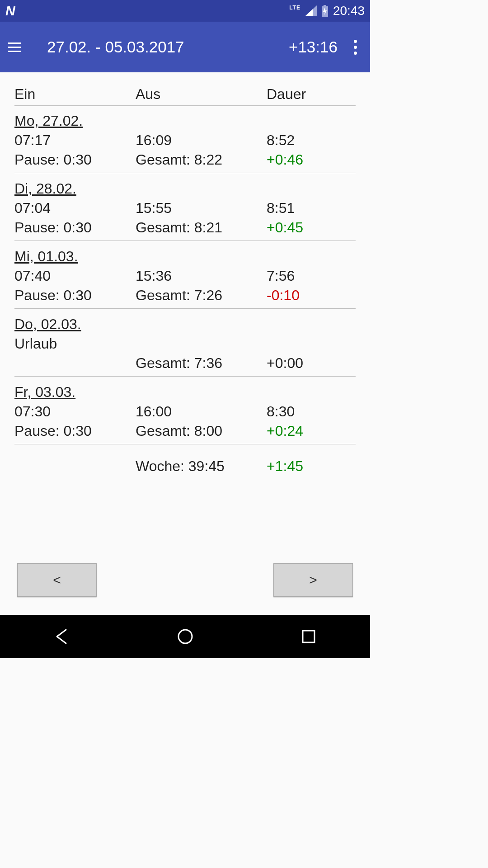 The height and width of the screenshot is (868, 488). I want to click on table-row: Fr, 03.03.07:3016:008:30Pause: 0:30Gesam…, so click(185, 414).